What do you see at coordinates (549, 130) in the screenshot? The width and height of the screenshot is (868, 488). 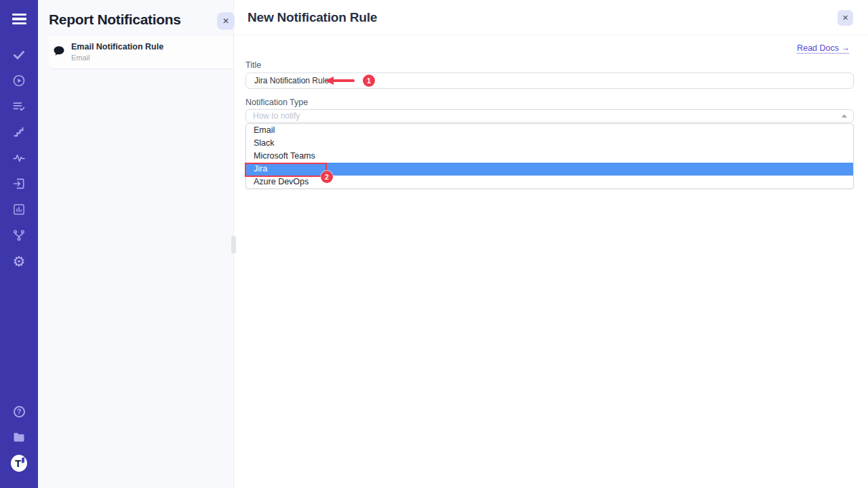 I see `option-email: Email` at bounding box center [549, 130].